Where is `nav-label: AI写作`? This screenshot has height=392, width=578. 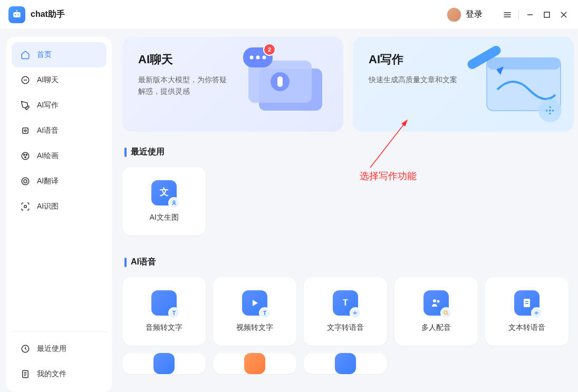
nav-label: AI写作 is located at coordinates (47, 105).